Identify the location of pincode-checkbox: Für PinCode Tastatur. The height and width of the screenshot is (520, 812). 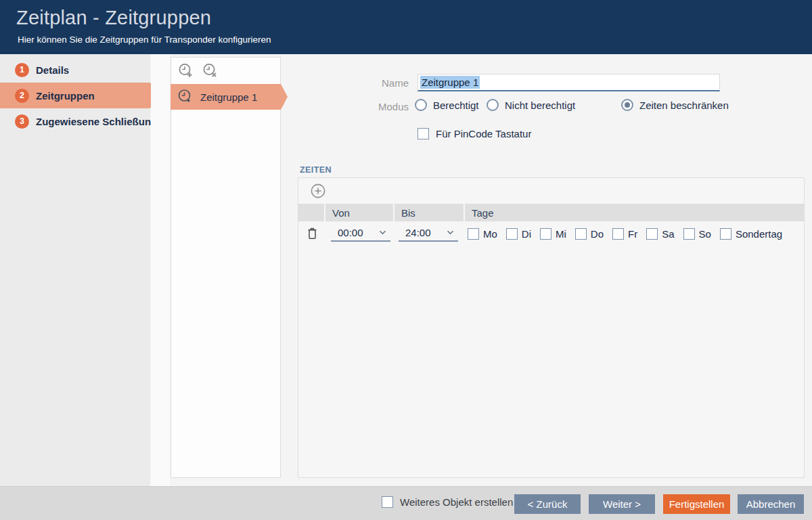
(474, 134).